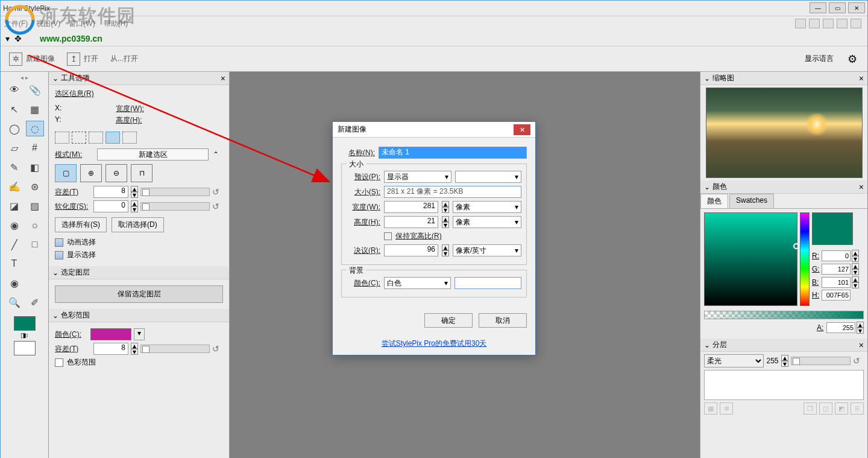 This screenshot has height=458, width=868. Describe the element at coordinates (784, 187) in the screenshot. I see `color-panel-header: ⌄颜色×` at that location.